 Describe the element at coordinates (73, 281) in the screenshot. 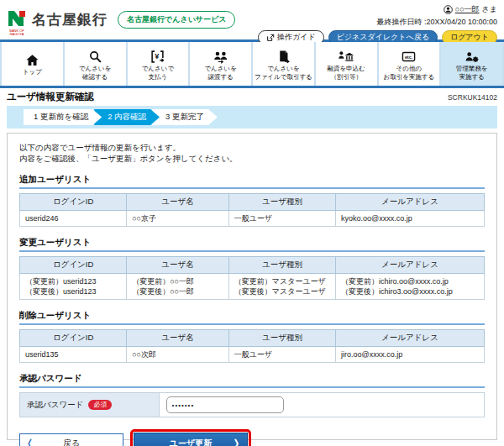

I see `value-before: （変更前）userid123` at that location.